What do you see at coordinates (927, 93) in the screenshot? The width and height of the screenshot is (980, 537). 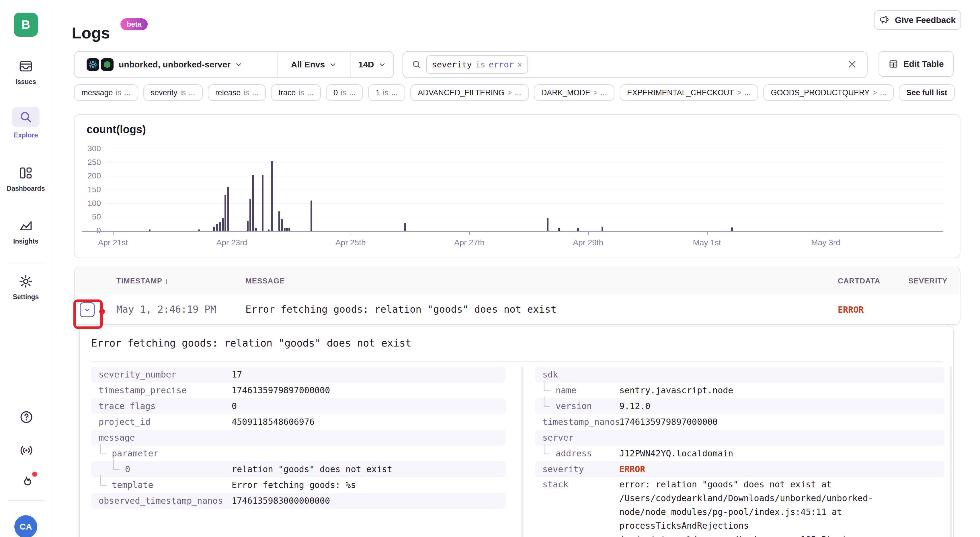 I see `see-full-list-button: See full list` at bounding box center [927, 93].